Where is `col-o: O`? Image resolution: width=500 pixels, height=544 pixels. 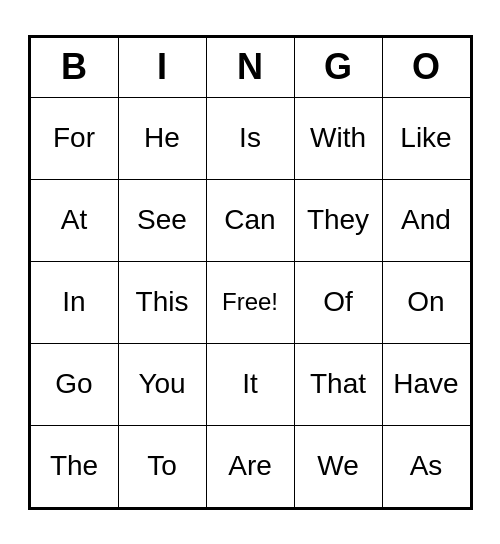
col-o: O is located at coordinates (426, 67).